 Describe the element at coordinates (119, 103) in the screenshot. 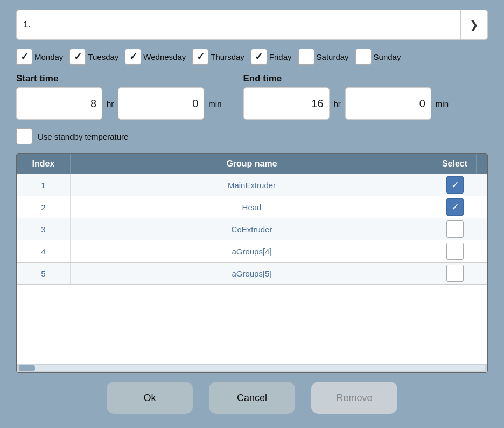

I see `start-time-inputs: 8 hr 0 min` at that location.